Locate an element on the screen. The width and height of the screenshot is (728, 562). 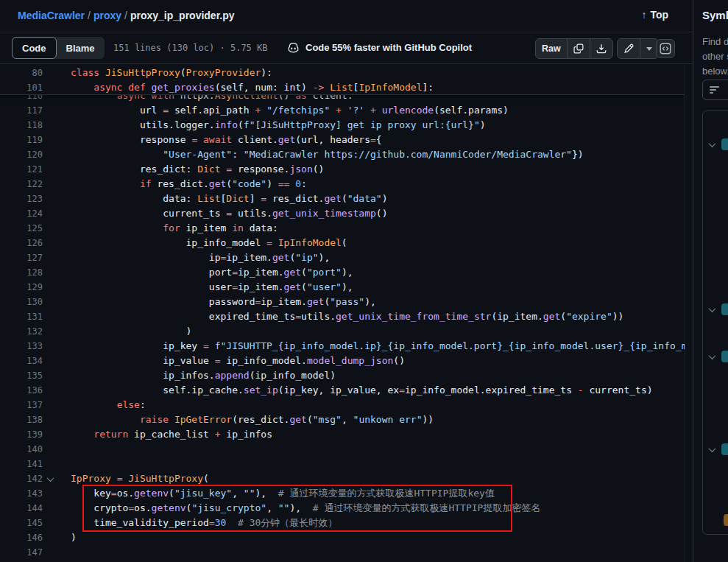
symbols-filter-input is located at coordinates (715, 90).